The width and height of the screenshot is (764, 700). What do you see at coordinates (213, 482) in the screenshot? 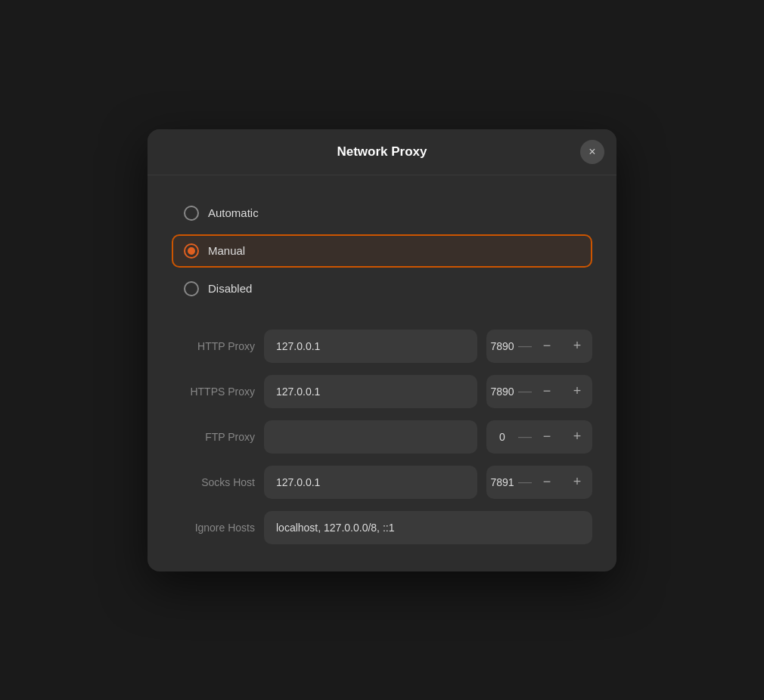
I see `socks-host-label: Socks Host` at bounding box center [213, 482].